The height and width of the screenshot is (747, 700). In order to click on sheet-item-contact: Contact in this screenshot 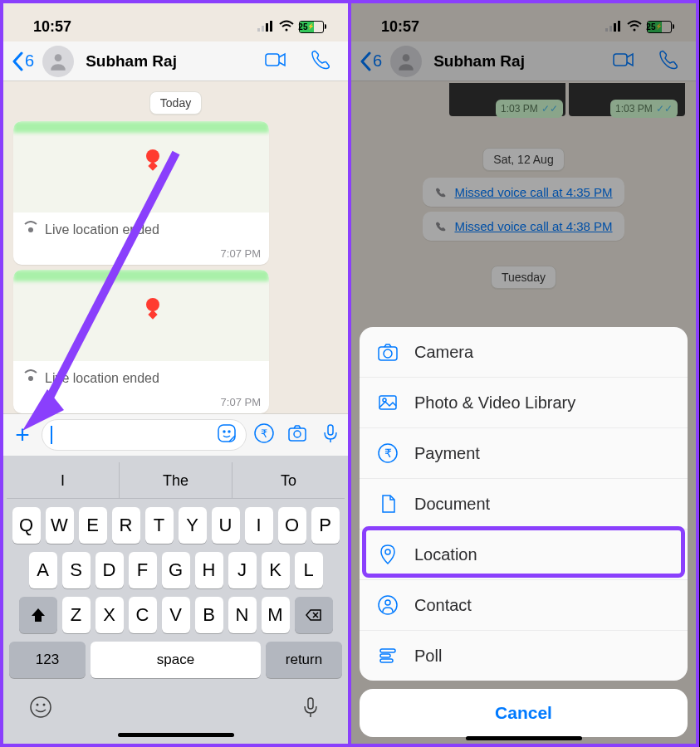, I will do `click(523, 606)`.